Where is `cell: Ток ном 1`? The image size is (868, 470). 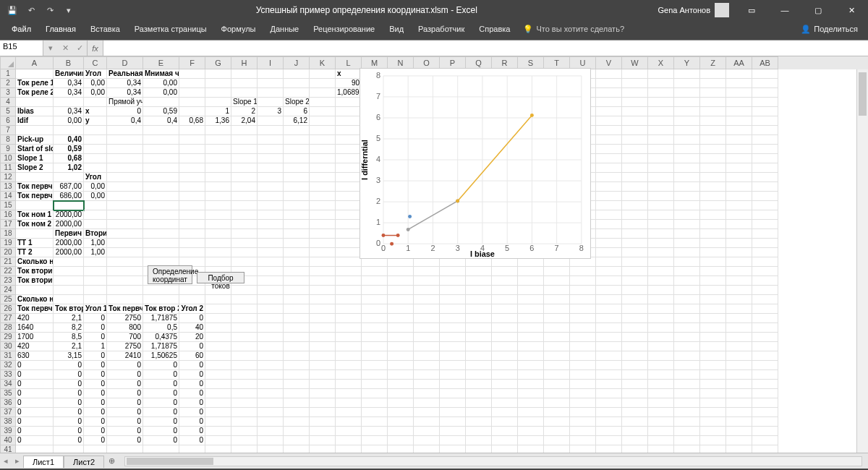
cell: Ток ном 1 is located at coordinates (35, 215).